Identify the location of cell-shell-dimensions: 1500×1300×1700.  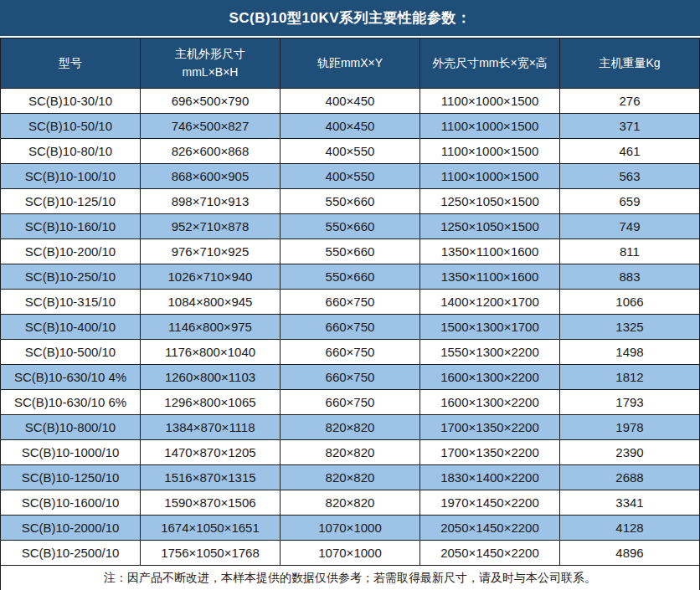
(491, 327).